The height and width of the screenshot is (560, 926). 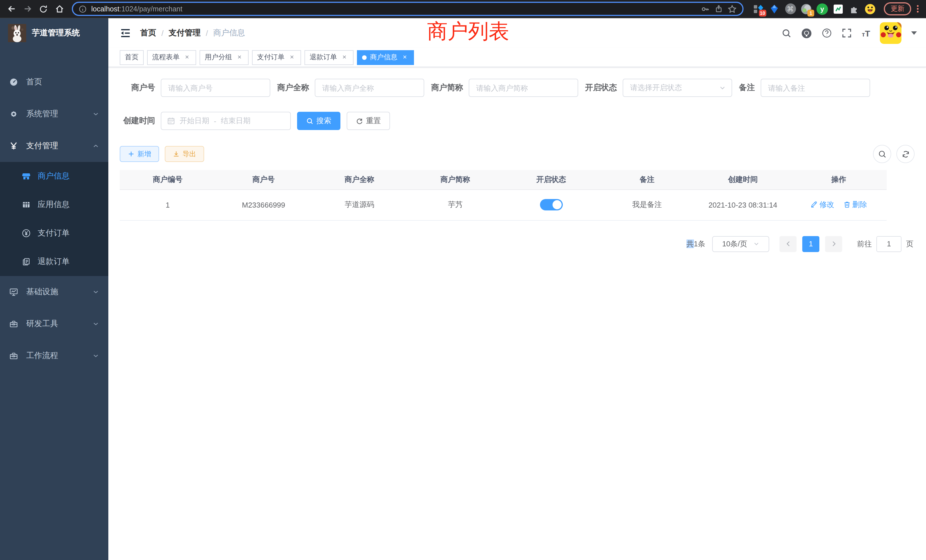 I want to click on site-info-icon, so click(x=83, y=9).